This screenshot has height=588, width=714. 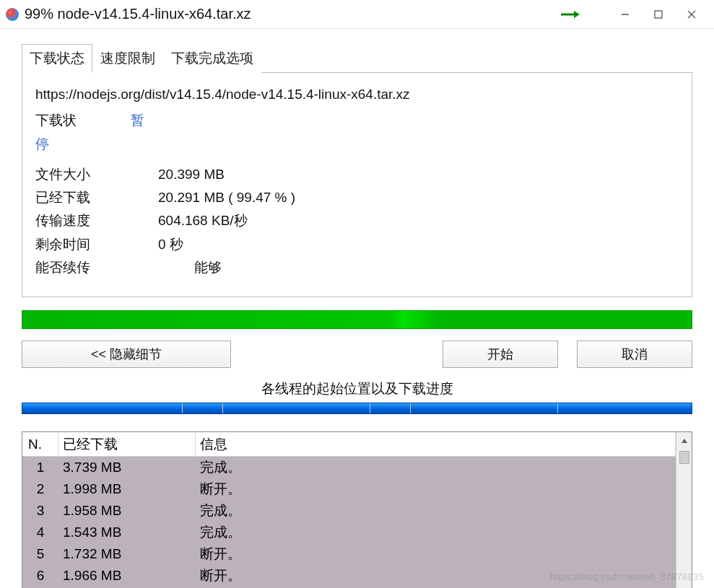 I want to click on minimize-button, so click(x=625, y=14).